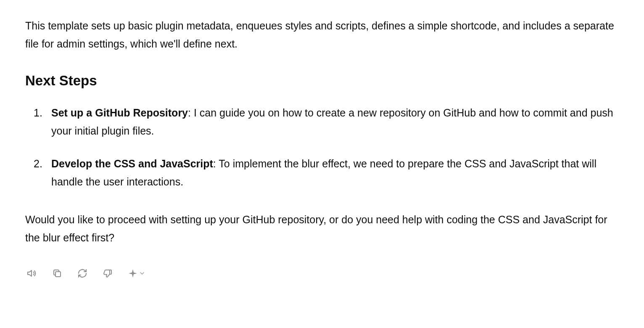 The width and height of the screenshot is (644, 328). I want to click on read-aloud-button, so click(32, 273).